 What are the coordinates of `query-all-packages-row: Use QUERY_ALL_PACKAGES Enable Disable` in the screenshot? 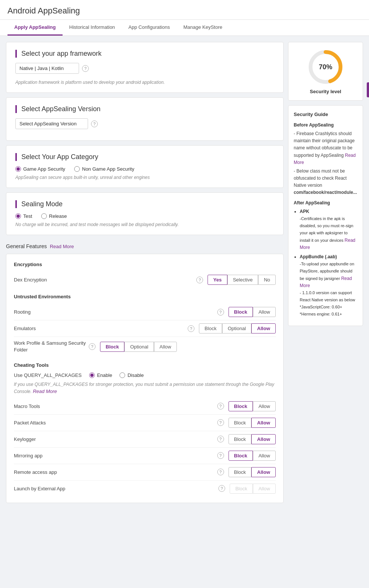 It's located at (145, 384).